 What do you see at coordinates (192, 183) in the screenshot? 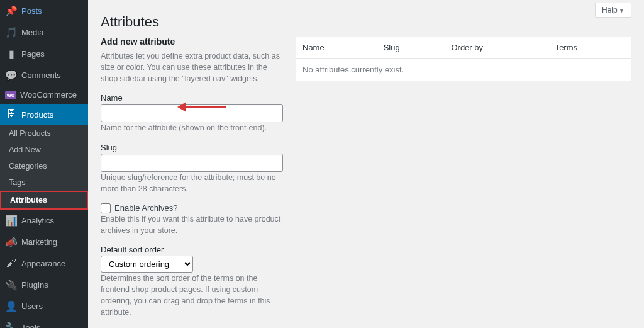
I see `slug-desc: Unique slug/reference for the attribute;…` at bounding box center [192, 183].